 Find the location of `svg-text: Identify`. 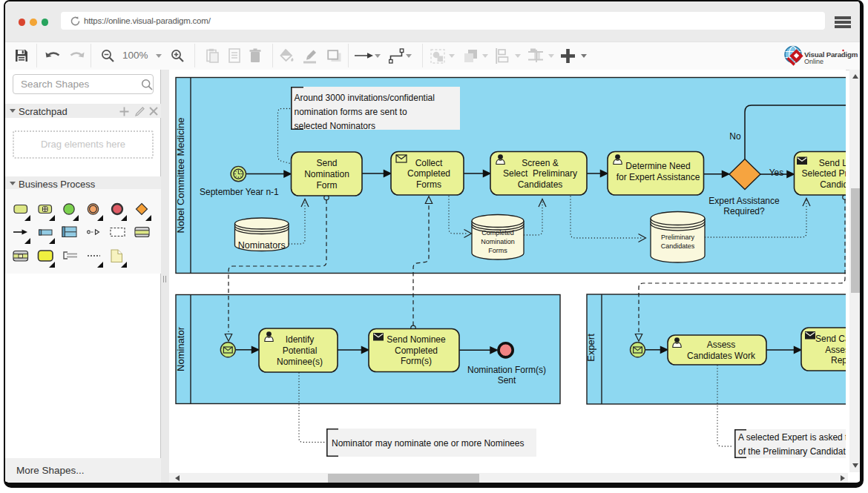

svg-text: Identify is located at coordinates (300, 340).